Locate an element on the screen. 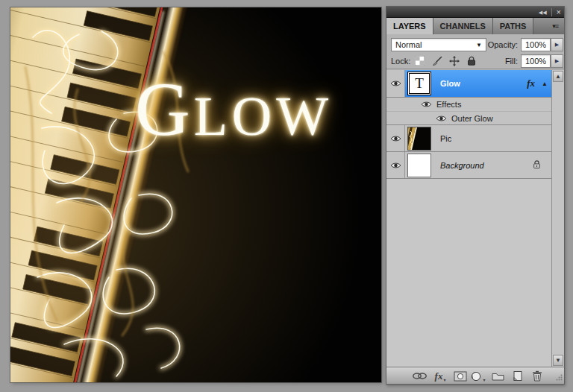  fill-input: 100% is located at coordinates (536, 61).